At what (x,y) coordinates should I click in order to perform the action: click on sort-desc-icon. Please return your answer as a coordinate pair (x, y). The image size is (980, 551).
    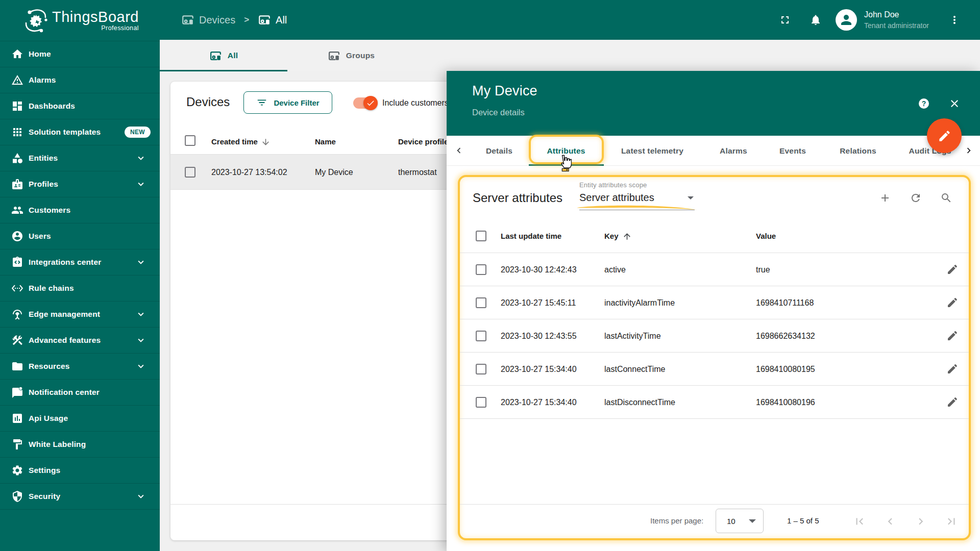
    Looking at the image, I should click on (265, 142).